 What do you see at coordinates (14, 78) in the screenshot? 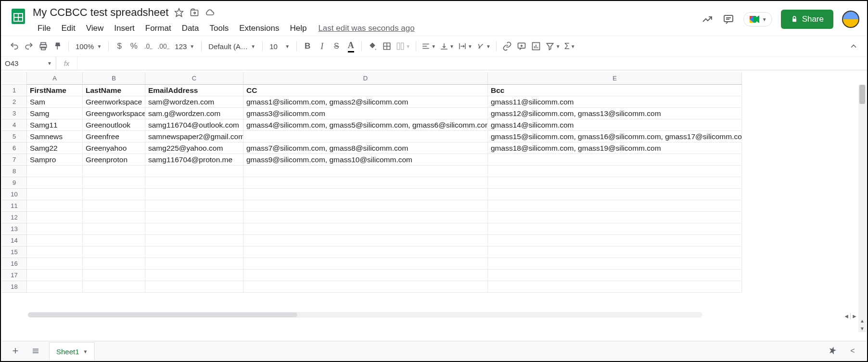
I see `select-all-corner` at bounding box center [14, 78].